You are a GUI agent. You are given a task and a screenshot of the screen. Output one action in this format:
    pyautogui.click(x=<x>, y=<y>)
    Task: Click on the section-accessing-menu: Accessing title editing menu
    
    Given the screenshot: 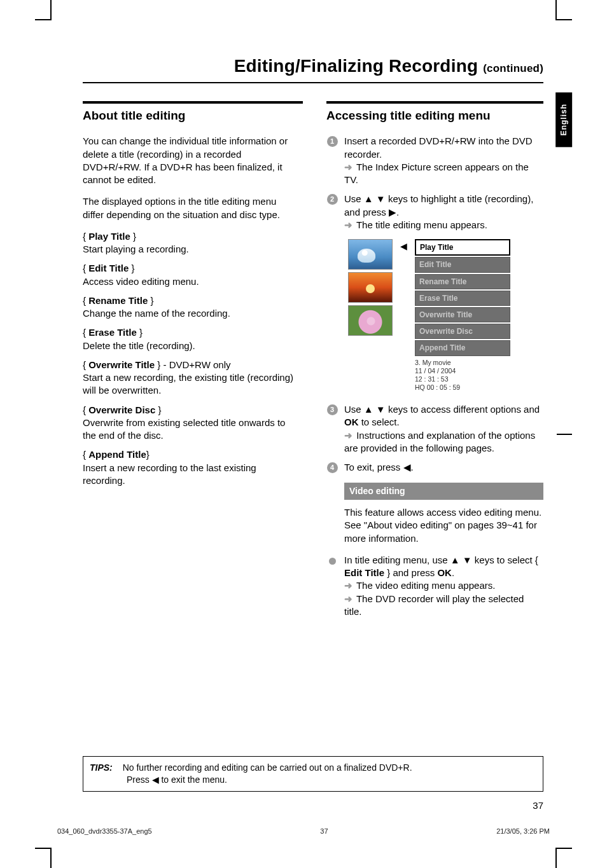 What is the action you would take?
    pyautogui.click(x=435, y=113)
    